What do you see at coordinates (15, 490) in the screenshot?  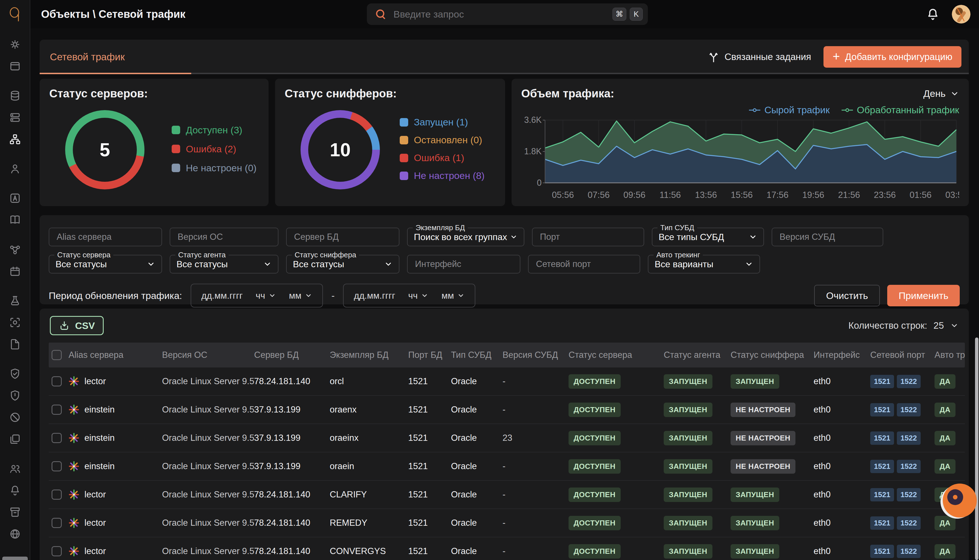 I see `sidebar-item-bell` at bounding box center [15, 490].